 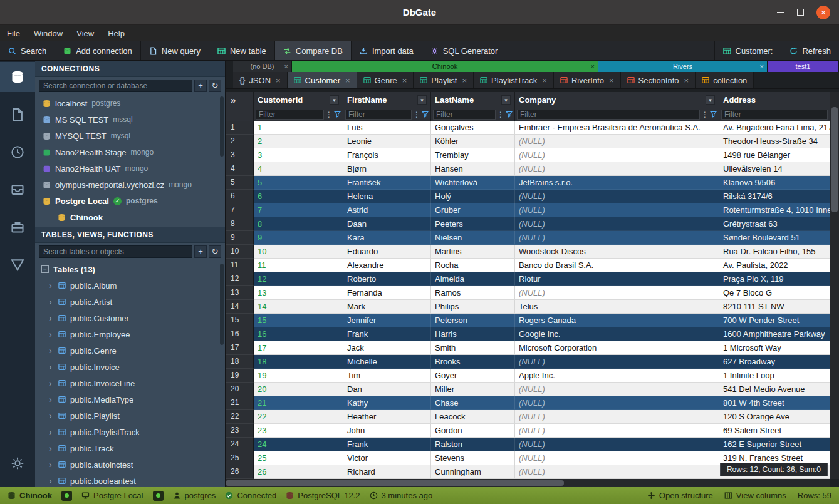 What do you see at coordinates (239, 445) in the screenshot?
I see `row-number: 24` at bounding box center [239, 445].